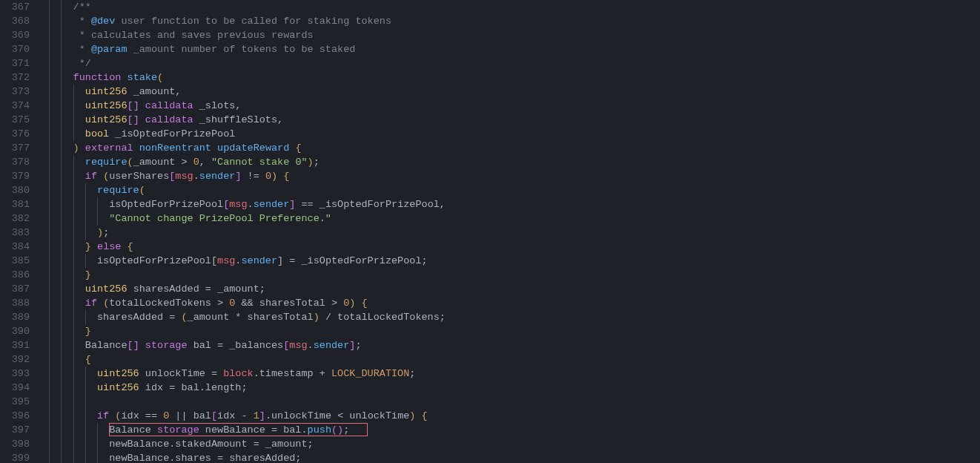 This screenshot has width=980, height=463. I want to click on token: == _isOptedForPrizePool,, so click(371, 205).